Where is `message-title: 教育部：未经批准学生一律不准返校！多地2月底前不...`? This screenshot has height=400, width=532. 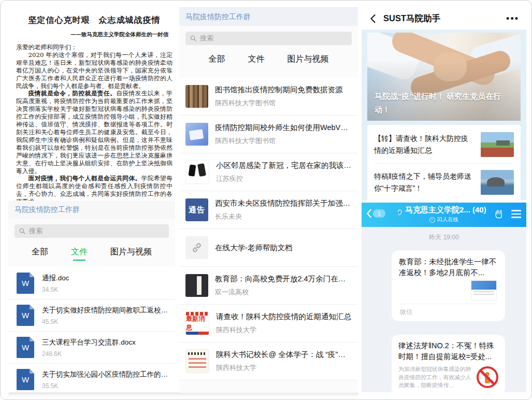
message-title: 教育部：未经批准学生一律不准返校！多地2月底前不... is located at coordinates (449, 267).